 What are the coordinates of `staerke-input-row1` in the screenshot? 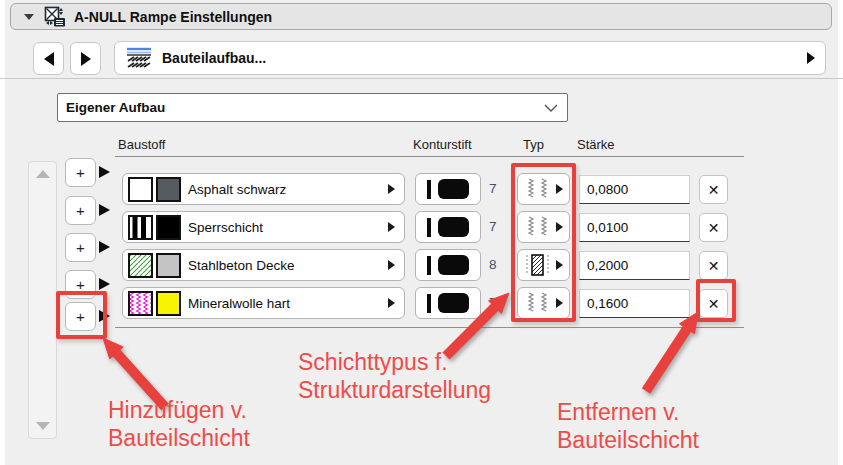 It's located at (634, 190).